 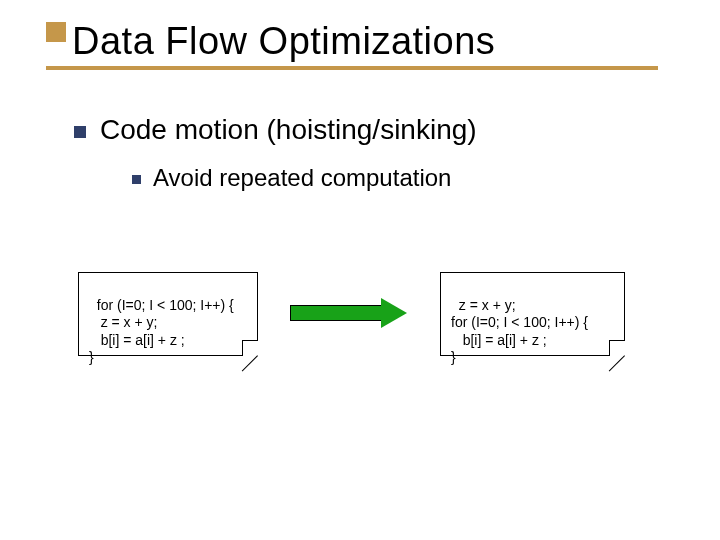 What do you see at coordinates (56, 32) in the screenshot?
I see `title-accent-square` at bounding box center [56, 32].